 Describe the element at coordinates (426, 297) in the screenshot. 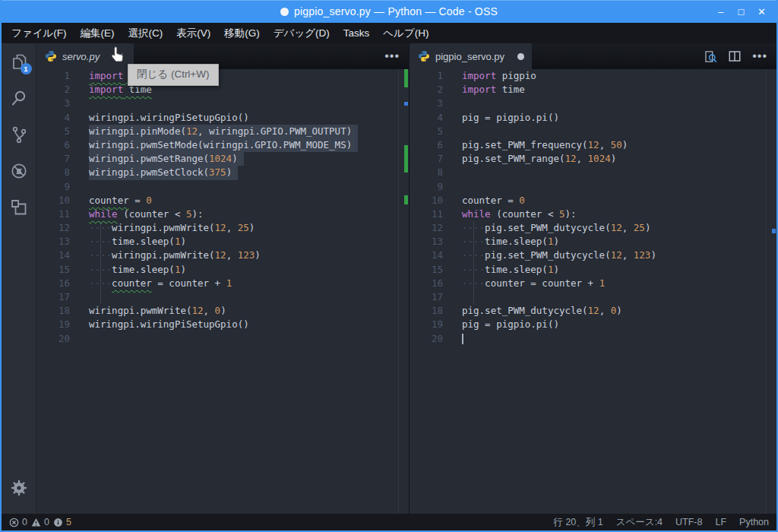

I see `line-number: 17` at that location.